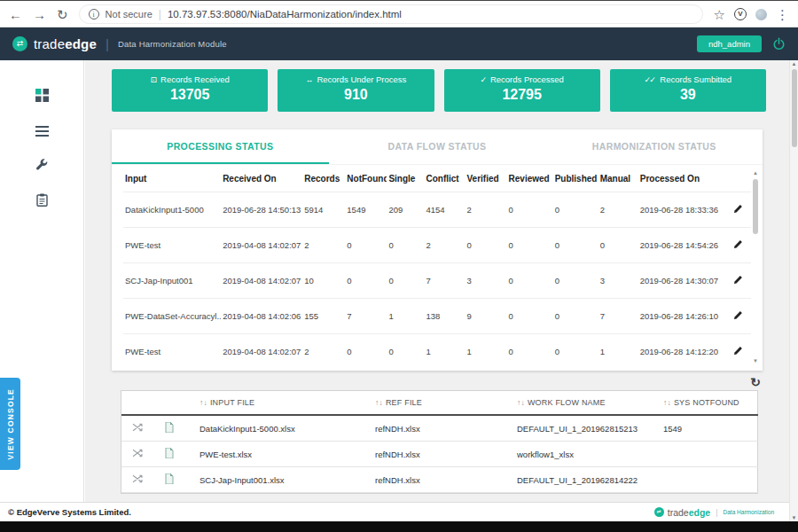 This screenshot has width=798, height=532. I want to click on files-header-row: ↑↓INPUT FILE↑↓REF FILE↑↓WORK FLOW NAME↑↓…, so click(440, 403).